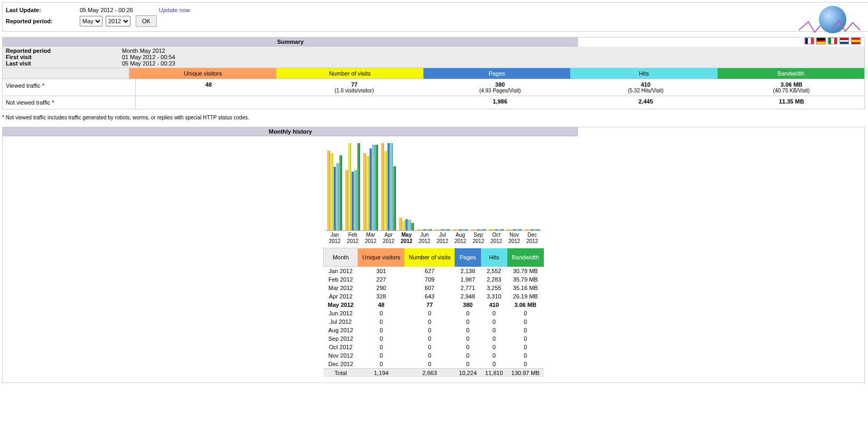 The height and width of the screenshot is (430, 868). What do you see at coordinates (433, 192) in the screenshot?
I see `monthly-chart: Jan2012Feb2012Mar2012Apr2012May2012Jun20…` at bounding box center [433, 192].